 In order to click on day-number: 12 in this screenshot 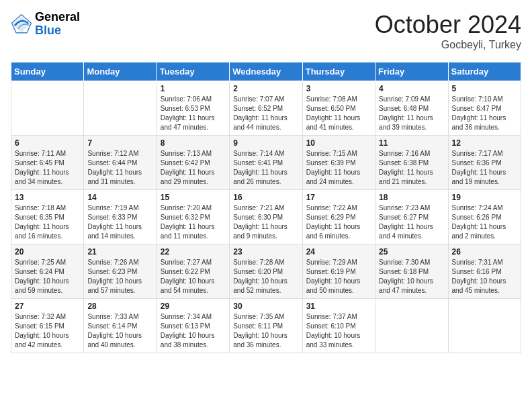, I will do `click(485, 143)`.